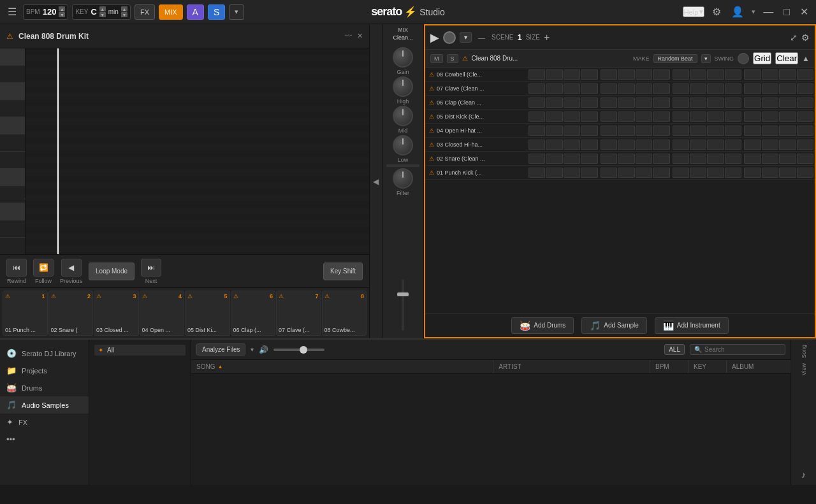 The height and width of the screenshot is (504, 816). What do you see at coordinates (13, 143) in the screenshot?
I see `piano-key-white3` at bounding box center [13, 143].